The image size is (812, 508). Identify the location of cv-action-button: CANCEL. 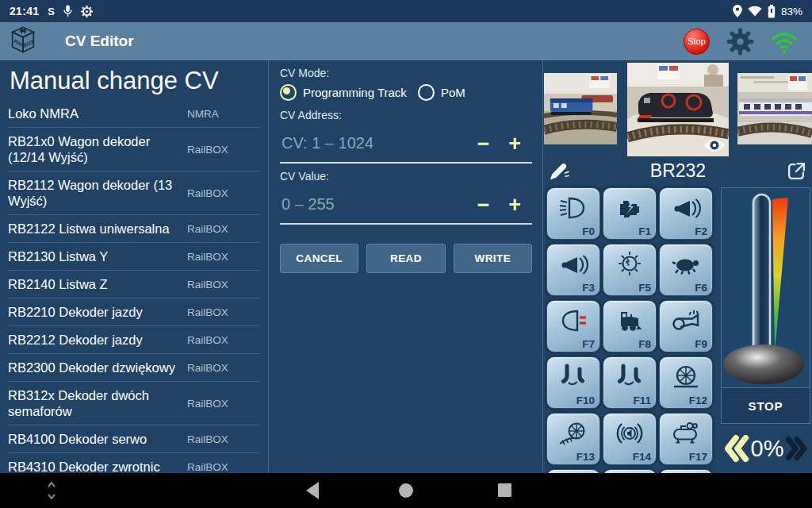
(319, 259).